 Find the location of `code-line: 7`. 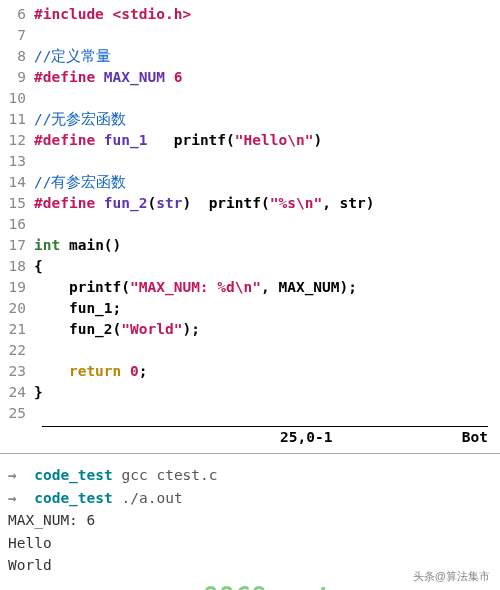

code-line: 7 is located at coordinates (250, 36).